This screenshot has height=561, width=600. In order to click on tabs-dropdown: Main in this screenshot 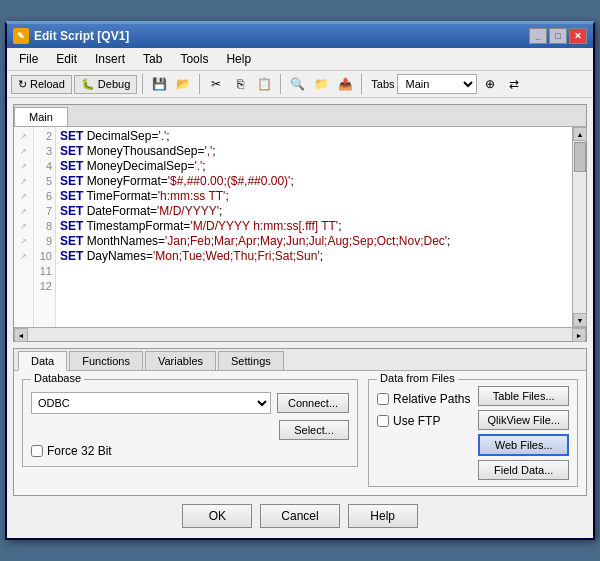, I will do `click(437, 84)`.